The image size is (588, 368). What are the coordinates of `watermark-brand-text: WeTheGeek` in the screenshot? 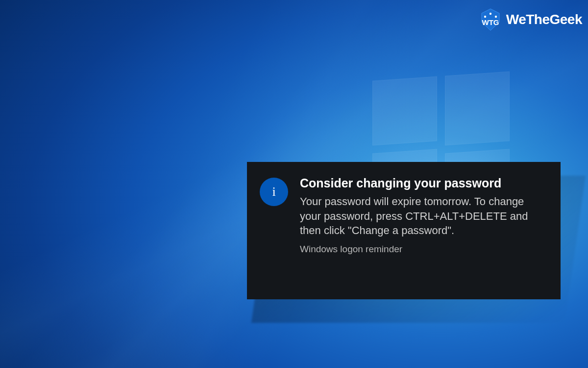 It's located at (544, 20).